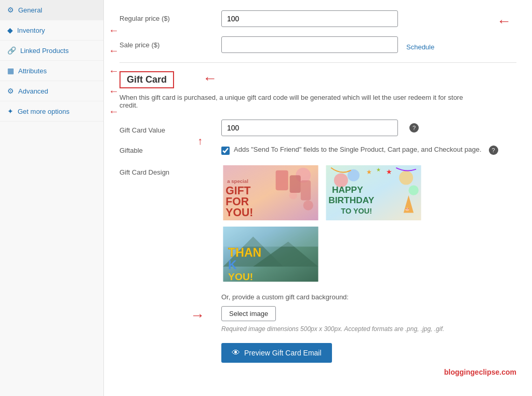 The image size is (532, 396). Describe the element at coordinates (31, 30) in the screenshot. I see `sidebar-item-label: Inventory` at that location.